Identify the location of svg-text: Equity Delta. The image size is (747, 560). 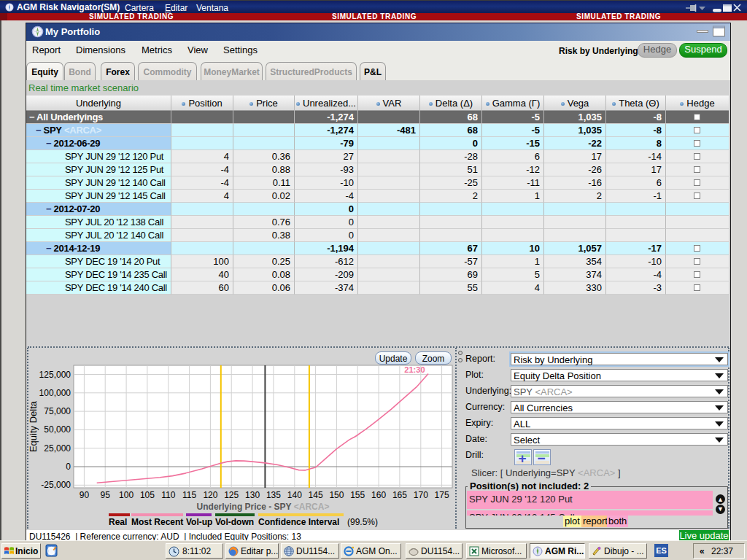
(34, 426).